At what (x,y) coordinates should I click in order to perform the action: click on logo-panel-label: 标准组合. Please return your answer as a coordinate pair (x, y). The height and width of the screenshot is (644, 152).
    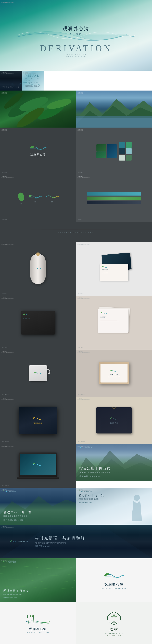
    Looking at the image, I should click on (5, 172).